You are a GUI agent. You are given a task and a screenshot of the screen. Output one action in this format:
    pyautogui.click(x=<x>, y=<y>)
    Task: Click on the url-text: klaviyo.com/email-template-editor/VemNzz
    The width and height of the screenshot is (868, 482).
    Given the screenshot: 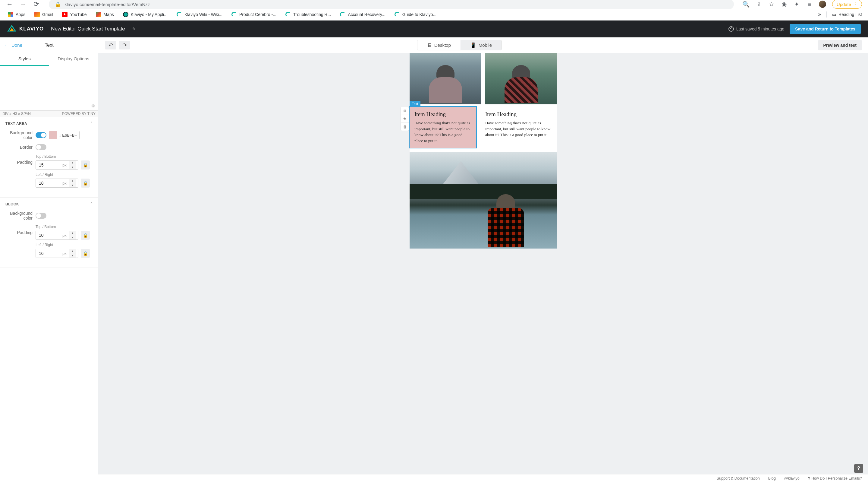 What is the action you would take?
    pyautogui.click(x=107, y=4)
    